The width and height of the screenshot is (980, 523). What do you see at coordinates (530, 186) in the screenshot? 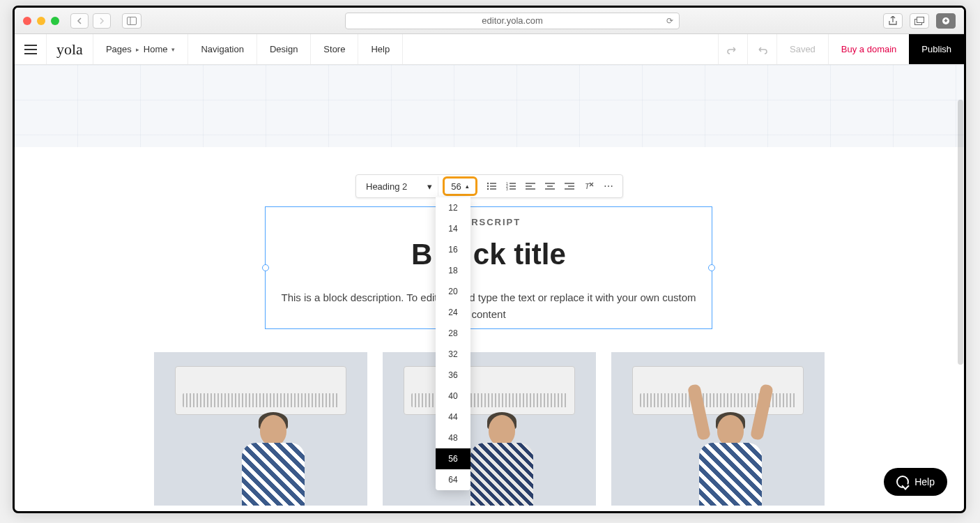
I see `align-left-icon` at bounding box center [530, 186].